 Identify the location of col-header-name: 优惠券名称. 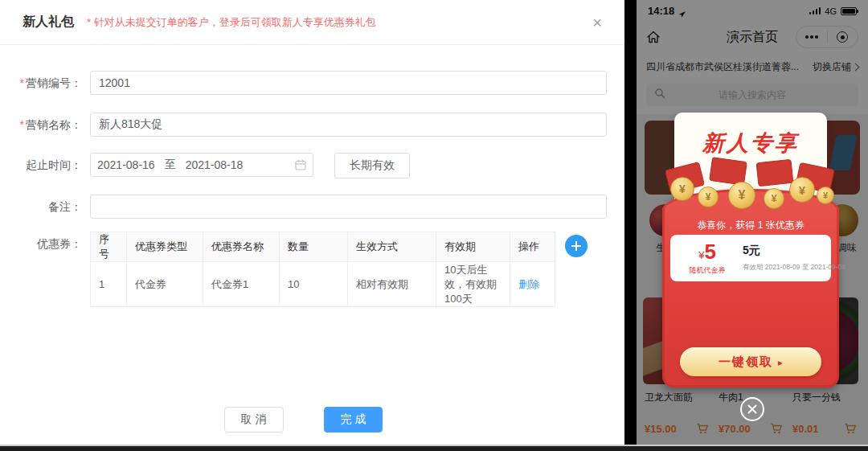
(241, 248).